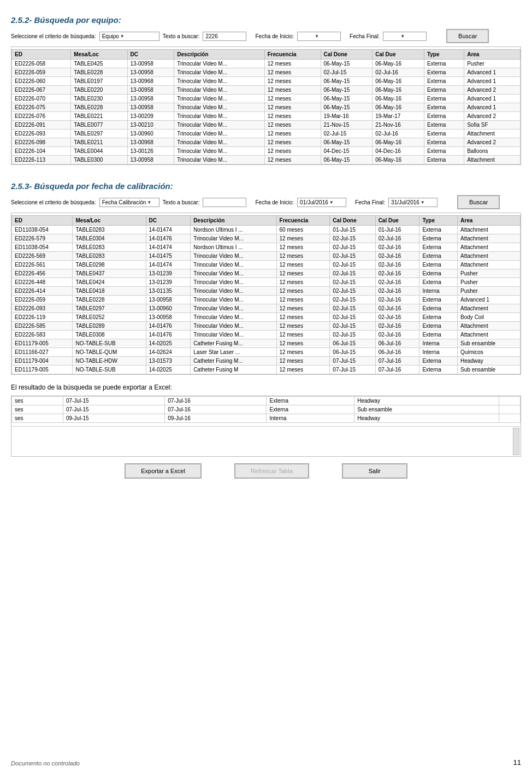 The image size is (532, 772). I want to click on table-row: ED2226-119TABLE025213-00958Trinocular Vi…, so click(267, 317).